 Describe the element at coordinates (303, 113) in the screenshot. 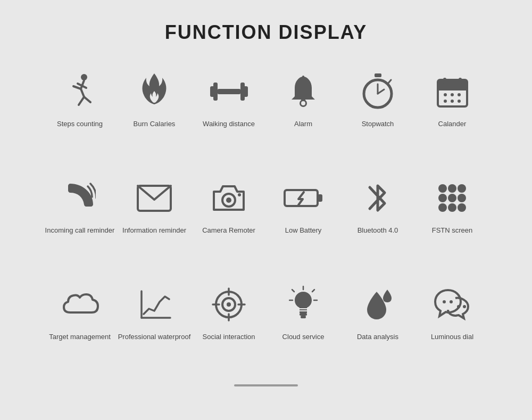

I see `feature-alarm: Alarm` at that location.